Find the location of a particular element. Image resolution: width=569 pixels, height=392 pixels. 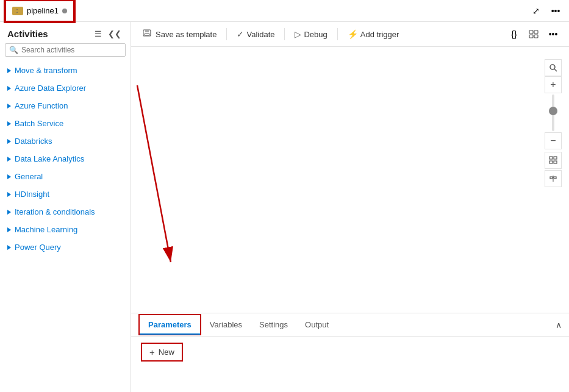

activity-label: Azure Function is located at coordinates (41, 106).